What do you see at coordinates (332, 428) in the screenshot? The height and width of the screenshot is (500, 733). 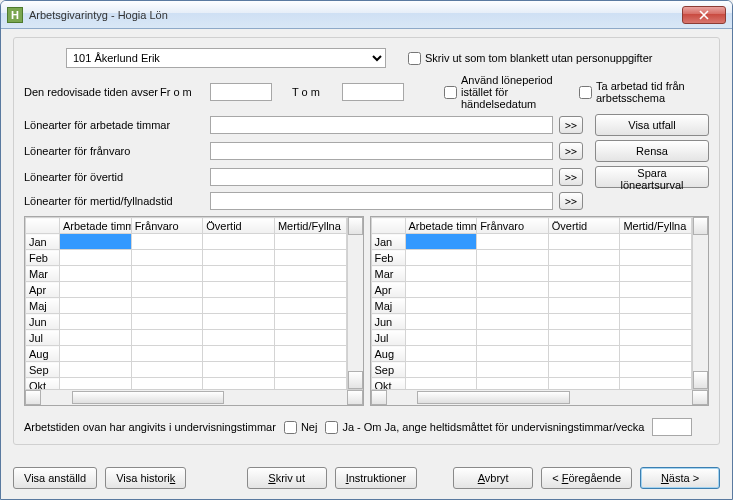 I see `teaching-yes-input` at bounding box center [332, 428].